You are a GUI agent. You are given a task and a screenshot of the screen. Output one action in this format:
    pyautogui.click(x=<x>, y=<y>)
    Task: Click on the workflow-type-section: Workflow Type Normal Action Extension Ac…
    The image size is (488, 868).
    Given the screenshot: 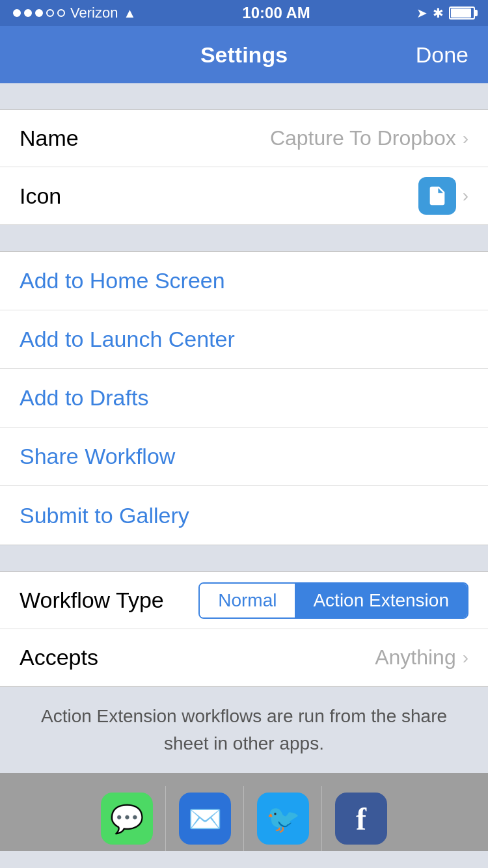 What is the action you would take?
    pyautogui.click(x=244, y=629)
    